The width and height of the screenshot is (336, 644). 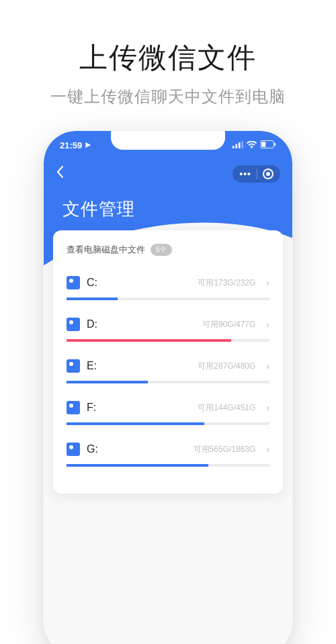 What do you see at coordinates (168, 330) in the screenshot?
I see `disk-item: D: 可用90G/477G ›` at bounding box center [168, 330].